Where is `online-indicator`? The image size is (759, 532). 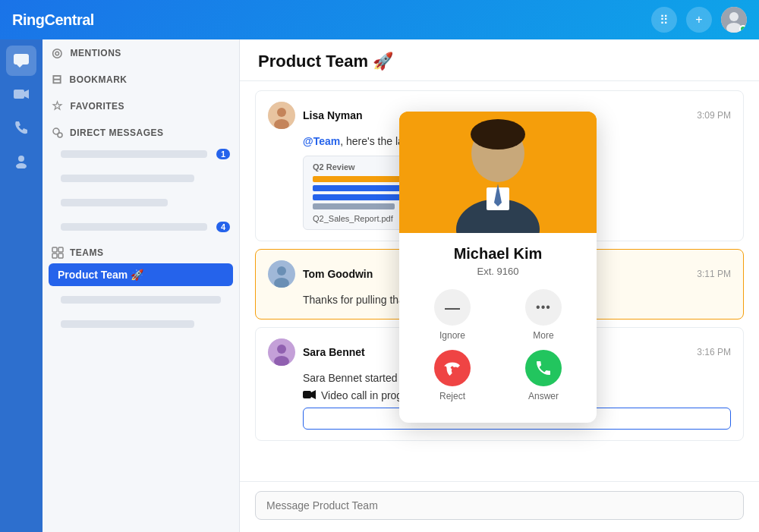
online-indicator is located at coordinates (743, 29).